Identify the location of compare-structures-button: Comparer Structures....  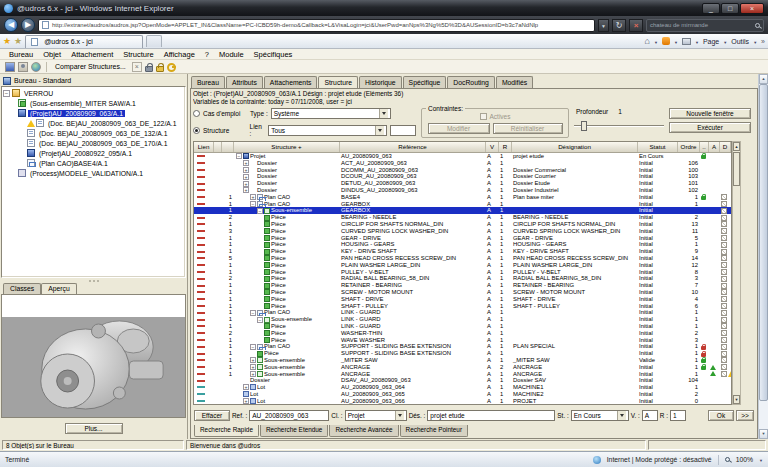
(90, 66).